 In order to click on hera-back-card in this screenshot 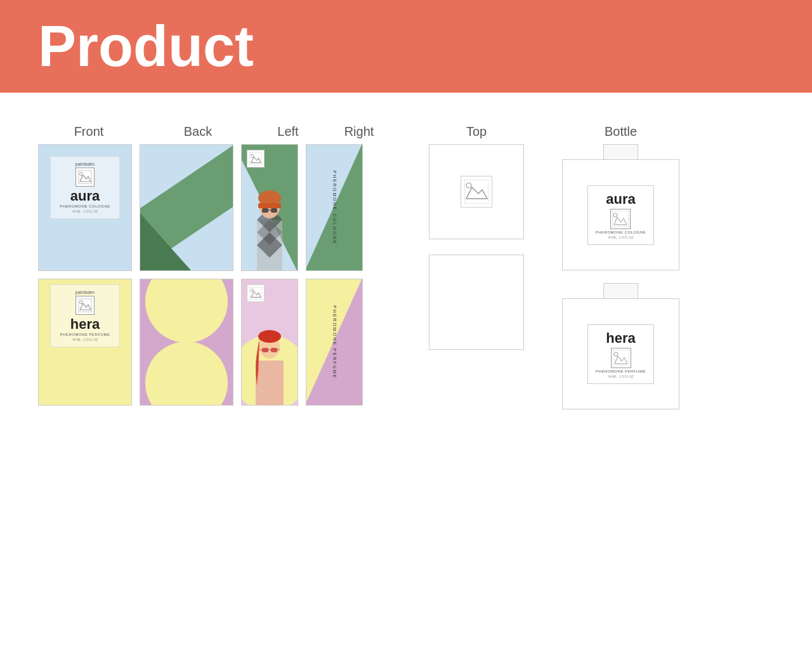, I will do `click(187, 342)`.